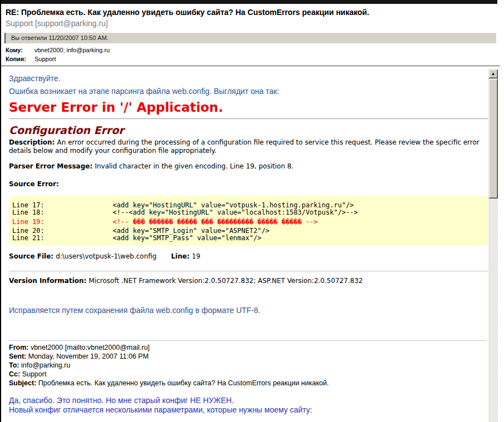 This screenshot has width=504, height=422. I want to click on reply-text-block: Да, спасибо. Это понятно. Но мне старый …, so click(248, 405).